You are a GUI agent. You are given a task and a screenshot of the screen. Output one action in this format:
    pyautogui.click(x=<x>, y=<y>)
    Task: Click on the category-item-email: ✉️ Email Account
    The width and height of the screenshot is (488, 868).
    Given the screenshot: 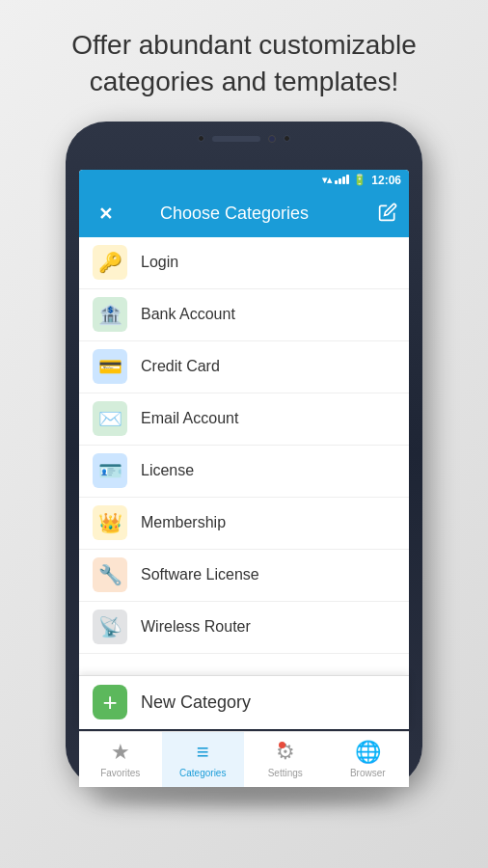 What is the action you would take?
    pyautogui.click(x=244, y=420)
    